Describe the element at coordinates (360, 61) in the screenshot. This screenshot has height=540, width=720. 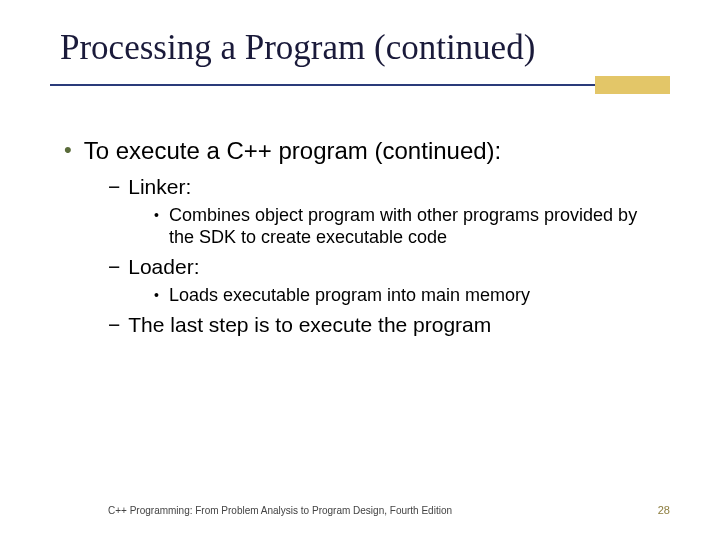
I see `title-area: Processing a Program (continued)` at that location.